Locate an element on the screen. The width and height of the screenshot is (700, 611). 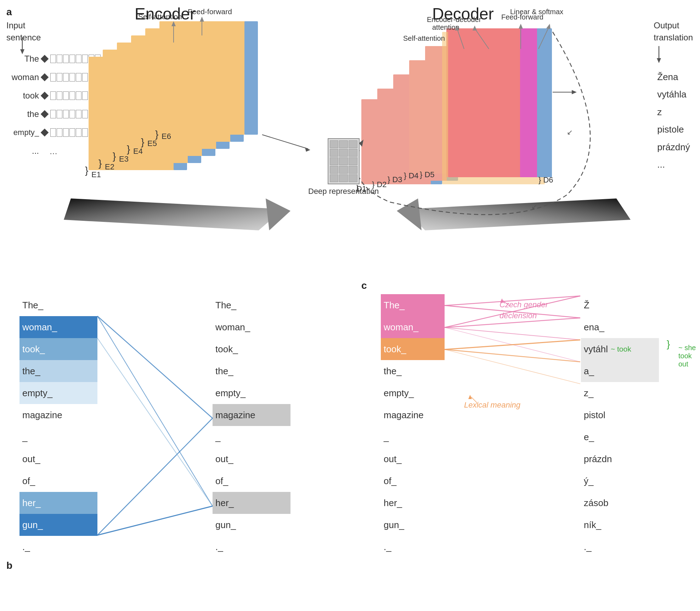
svg-text: E6 is located at coordinates (166, 136).